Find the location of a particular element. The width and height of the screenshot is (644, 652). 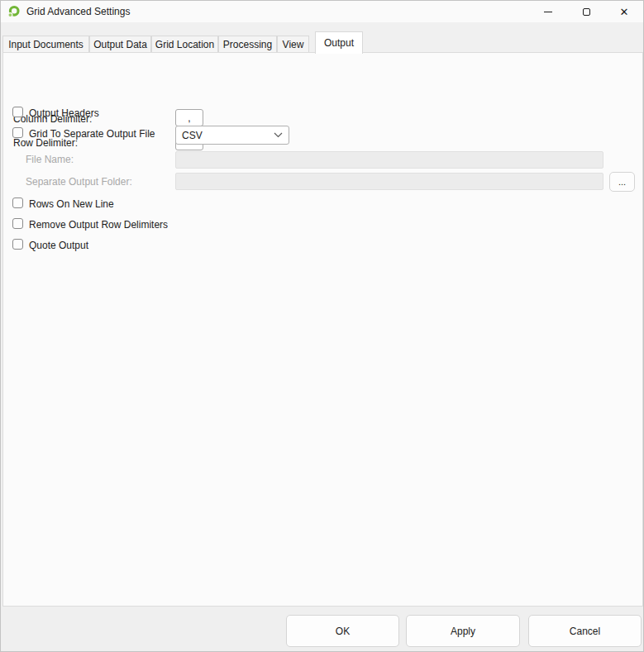

chevron-down-icon is located at coordinates (278, 136).